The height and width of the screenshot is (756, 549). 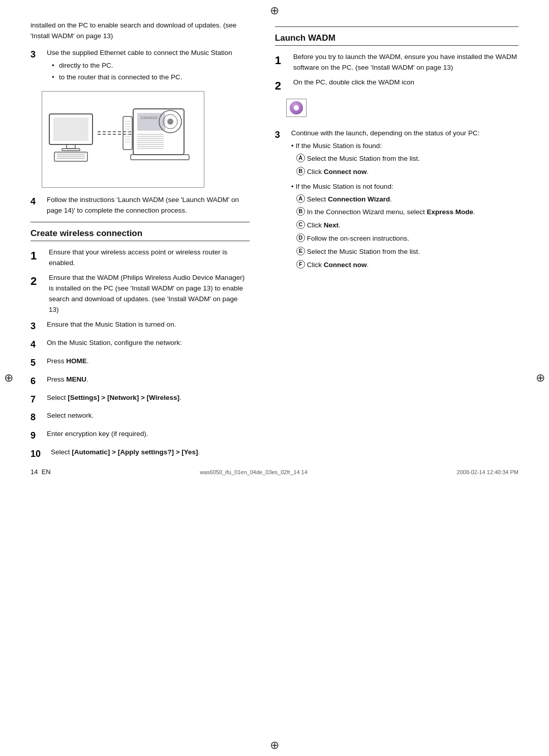 I want to click on ws10-prefix: Select, so click(x=61, y=452).